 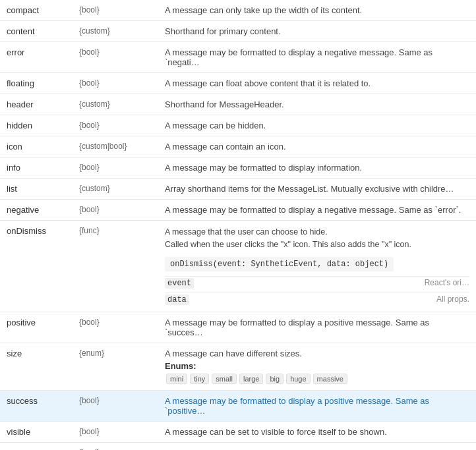 I want to click on prop-type: {custom|bool}, so click(x=115, y=147).